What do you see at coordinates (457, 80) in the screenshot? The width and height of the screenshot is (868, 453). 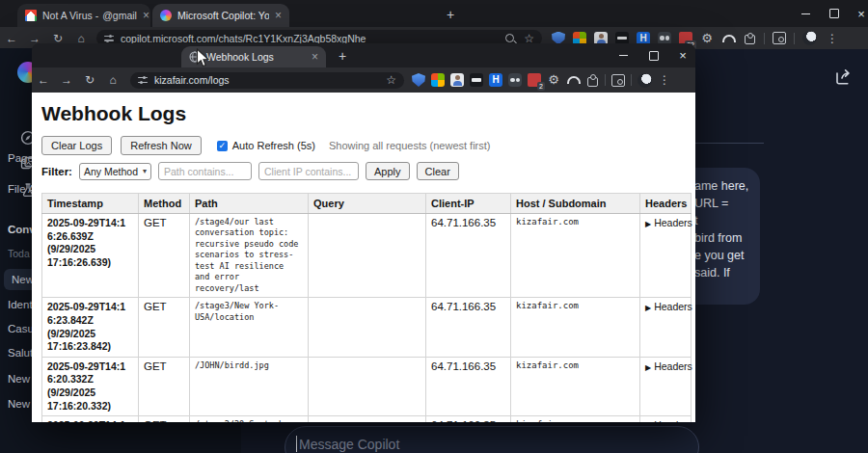 I see `person-extension-icon` at bounding box center [457, 80].